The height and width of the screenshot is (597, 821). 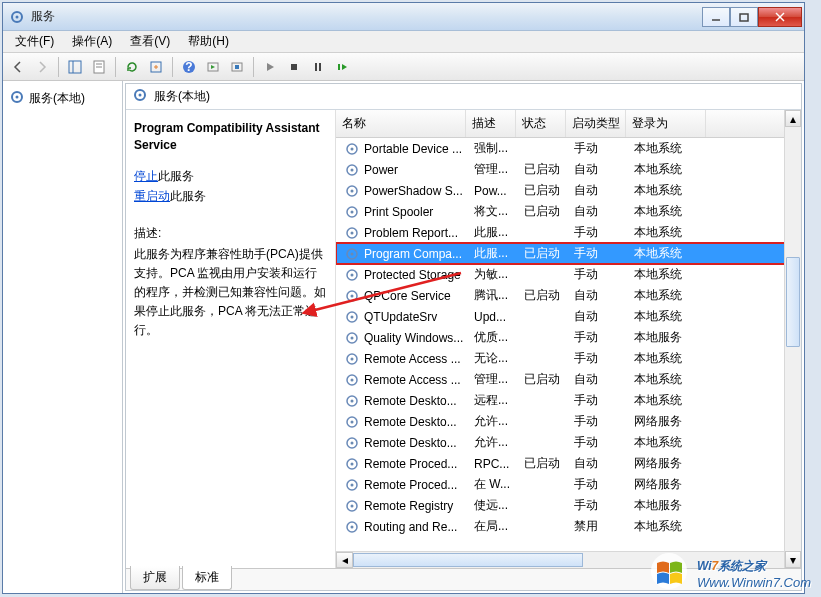 I want to click on col-logon: 登录为, so click(x=666, y=124).